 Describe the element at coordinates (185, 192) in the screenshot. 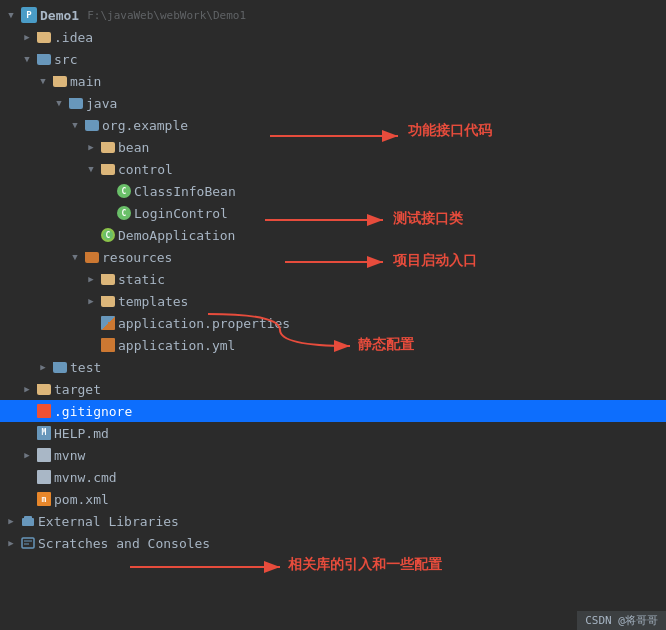

I see `class-info-label: ClassInfoBean` at that location.